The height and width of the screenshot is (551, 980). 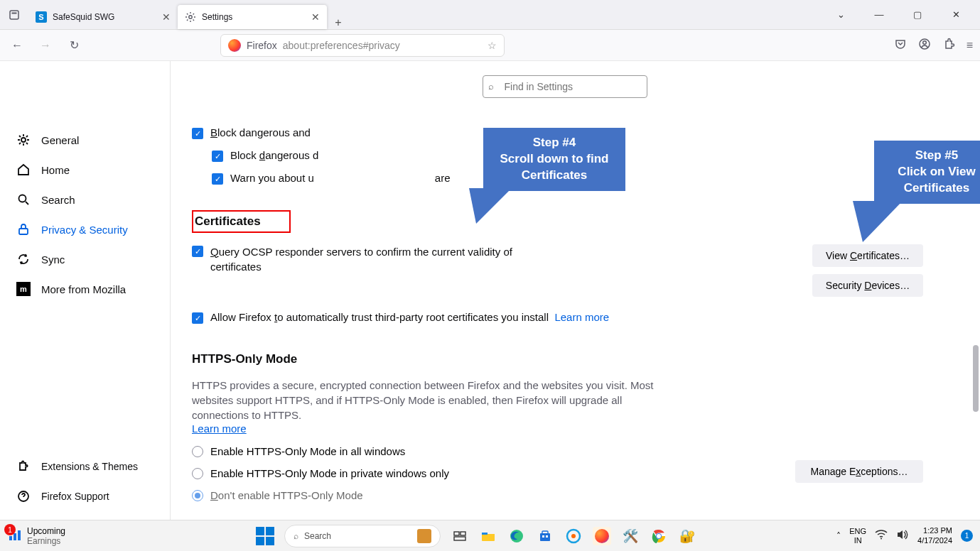 What do you see at coordinates (85, 230) in the screenshot?
I see `sidebar-item-label: Privacy & Security` at bounding box center [85, 230].